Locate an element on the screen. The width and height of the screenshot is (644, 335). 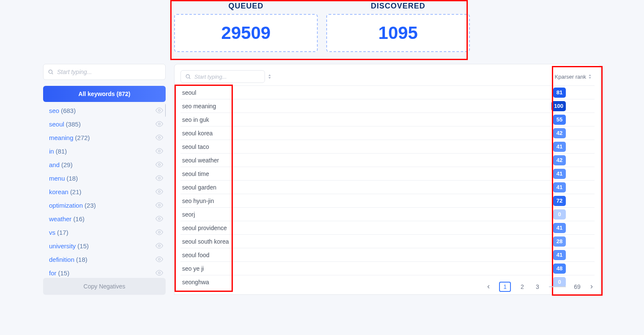
table-search is located at coordinates (223, 77).